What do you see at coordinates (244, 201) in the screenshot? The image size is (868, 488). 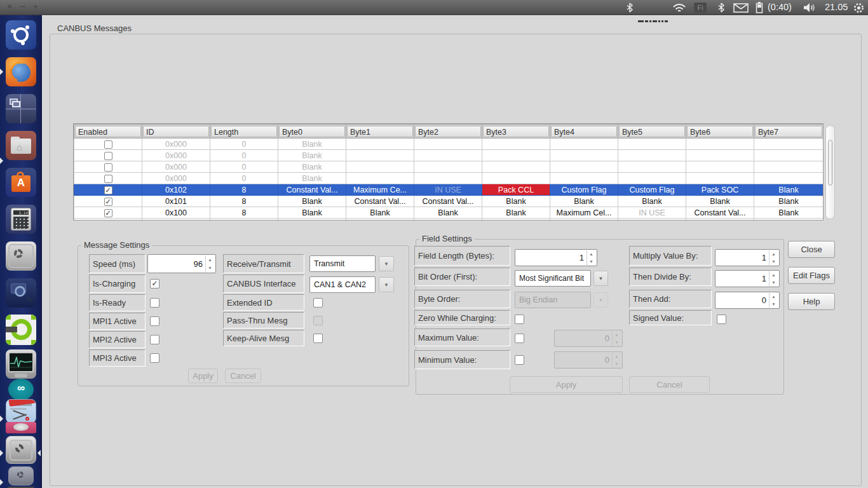 I see `length-cell: 8` at bounding box center [244, 201].